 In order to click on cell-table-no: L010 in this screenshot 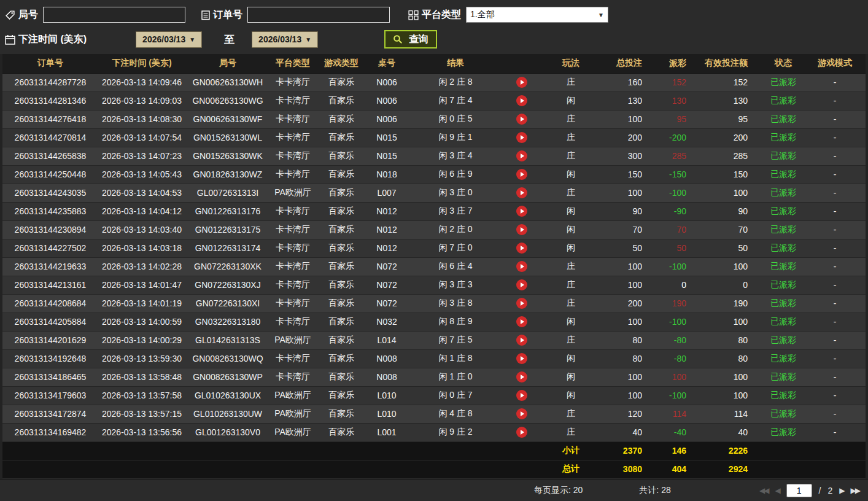, I will do `click(387, 395)`.